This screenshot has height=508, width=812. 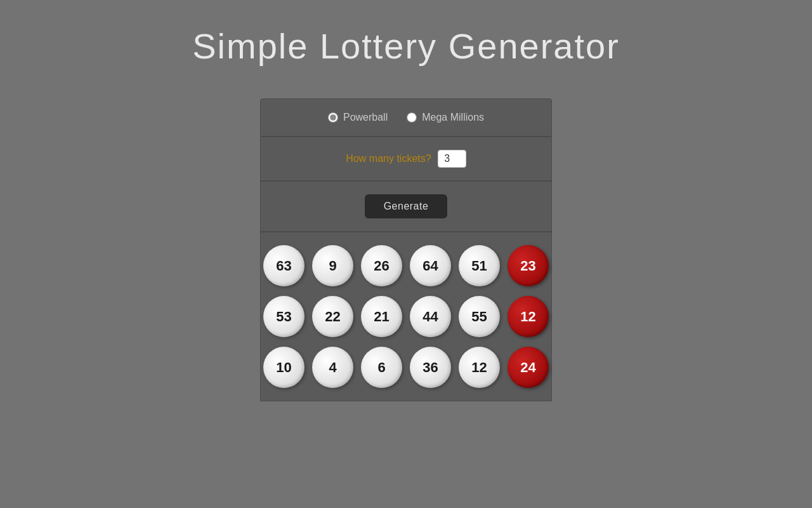 What do you see at coordinates (406, 316) in the screenshot?
I see `ticket-row: 53 22 21 44 55 12` at bounding box center [406, 316].